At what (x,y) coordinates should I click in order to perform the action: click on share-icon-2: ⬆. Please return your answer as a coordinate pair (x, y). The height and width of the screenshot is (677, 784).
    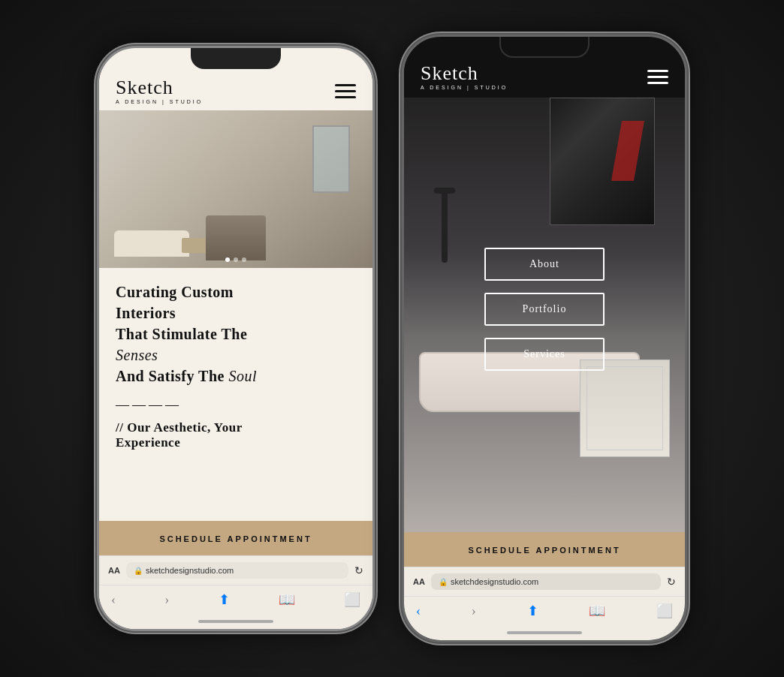
    Looking at the image, I should click on (533, 611).